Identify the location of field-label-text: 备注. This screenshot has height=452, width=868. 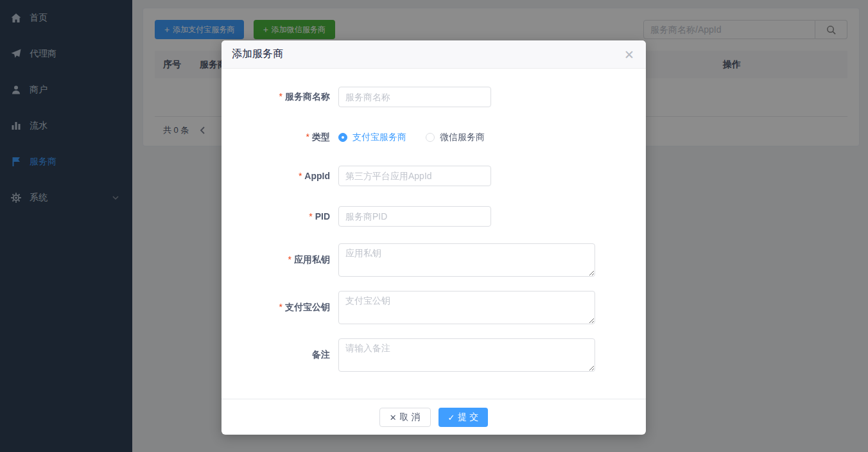
(321, 354).